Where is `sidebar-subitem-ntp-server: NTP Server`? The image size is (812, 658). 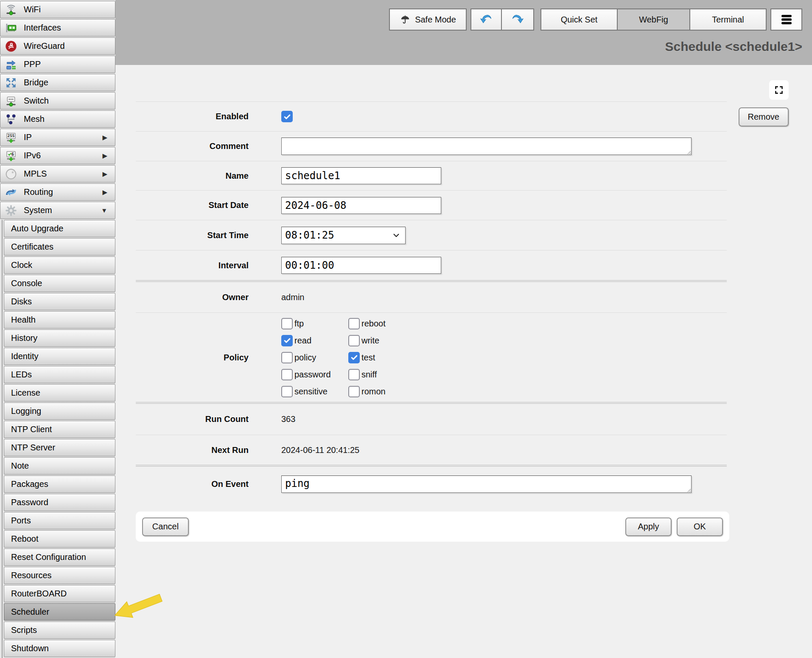 sidebar-subitem-ntp-server: NTP Server is located at coordinates (59, 447).